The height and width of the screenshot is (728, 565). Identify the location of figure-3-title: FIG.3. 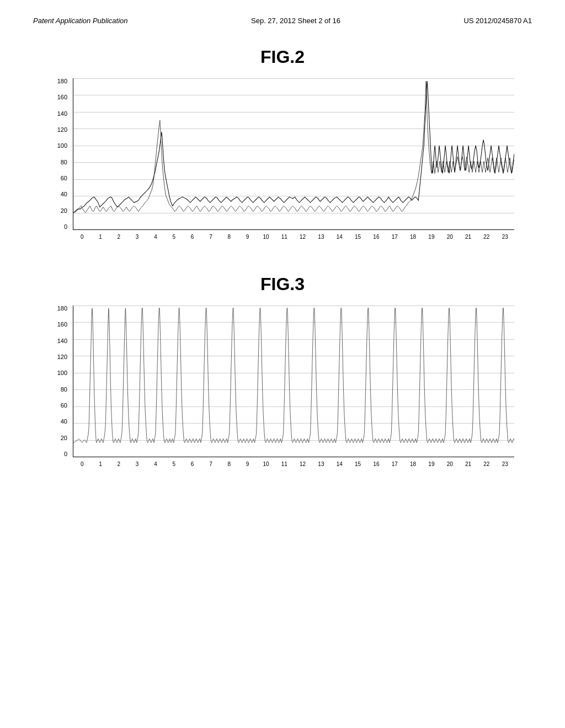
(282, 285).